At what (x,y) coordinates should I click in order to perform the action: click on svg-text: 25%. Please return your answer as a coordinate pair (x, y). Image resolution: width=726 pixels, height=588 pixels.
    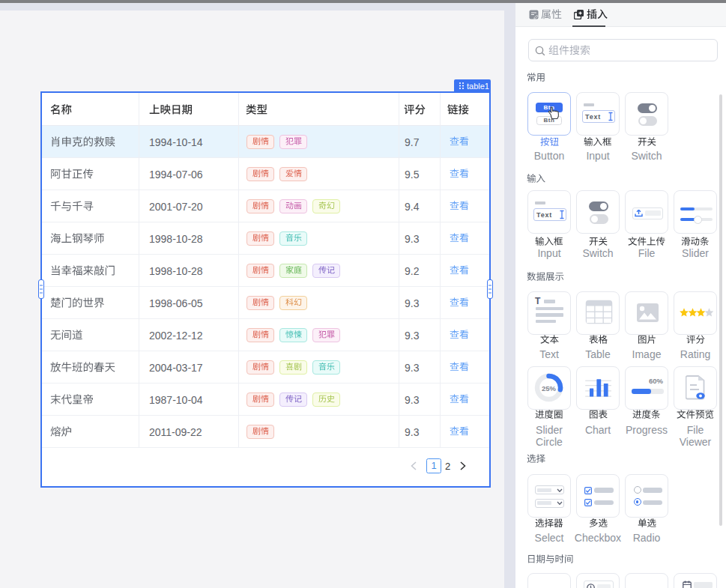
    Looking at the image, I should click on (549, 388).